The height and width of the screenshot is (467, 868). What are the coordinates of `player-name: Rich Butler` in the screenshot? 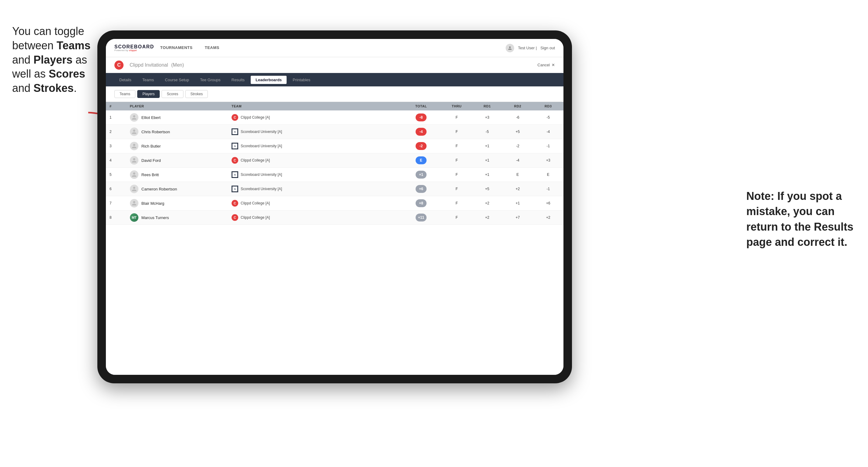 It's located at (151, 146).